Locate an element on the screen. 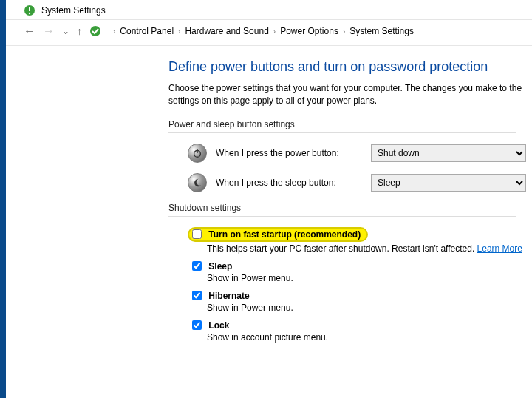 The width and height of the screenshot is (532, 398). fast-startup-checkbox is located at coordinates (197, 234).